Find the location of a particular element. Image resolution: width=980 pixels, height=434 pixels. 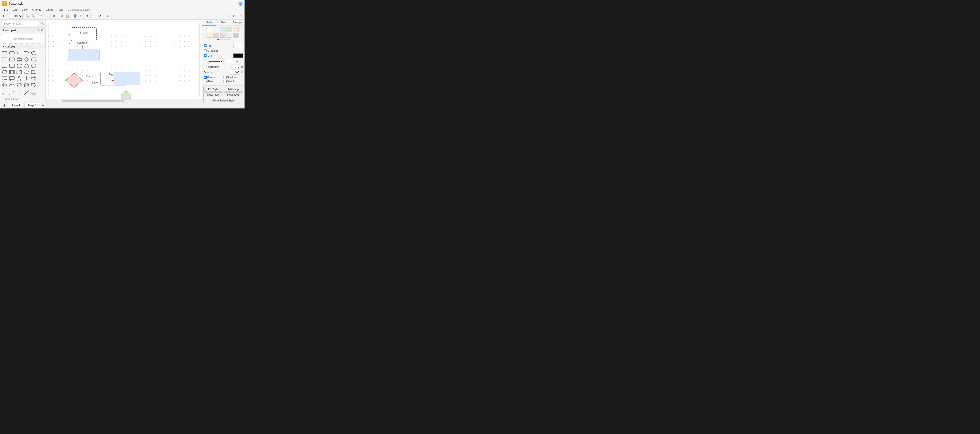

shape-curve is located at coordinates (12, 84).